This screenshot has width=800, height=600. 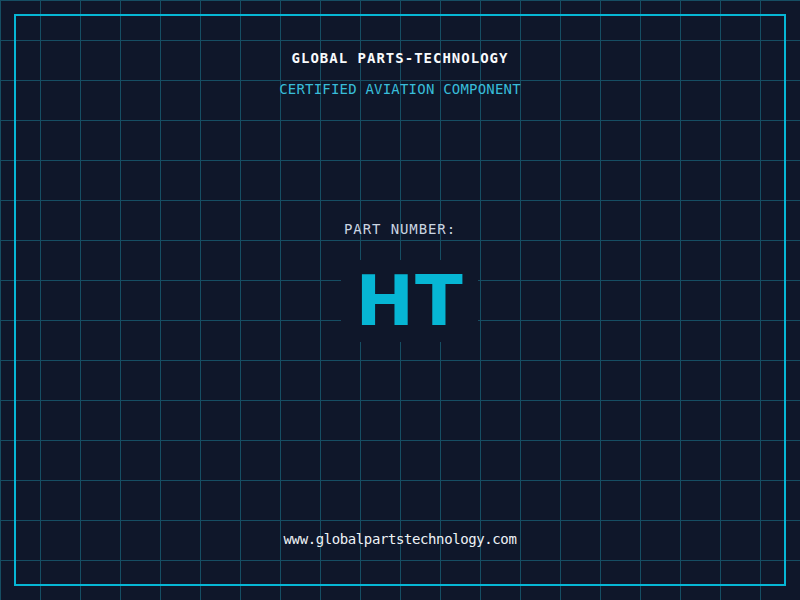 I want to click on part-number-value: HT, so click(x=409, y=301).